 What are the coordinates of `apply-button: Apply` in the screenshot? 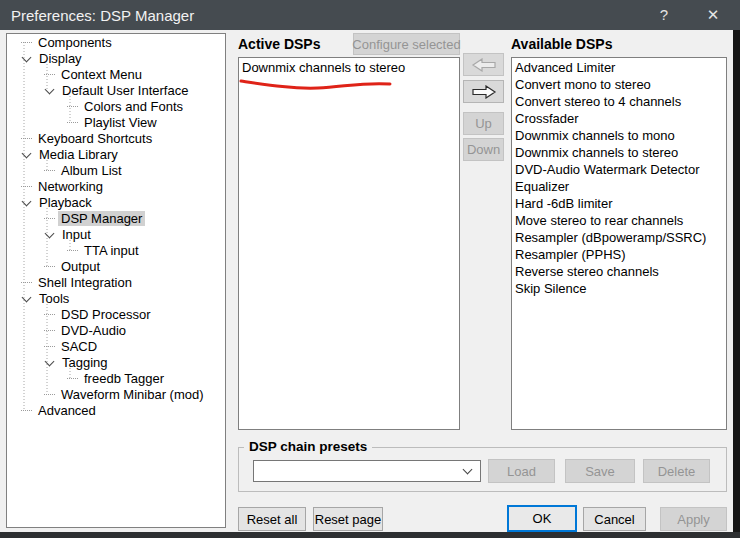 It's located at (694, 519).